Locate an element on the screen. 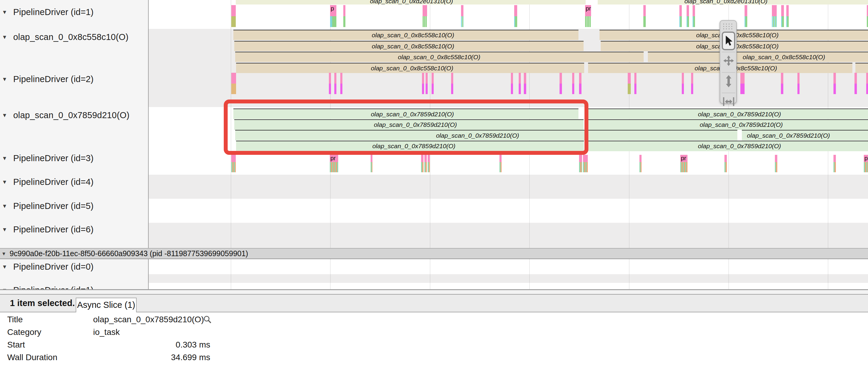 This screenshot has width=868, height=380. sidebar-track-row: ▾PipelineDriver (id=0) is located at coordinates (74, 267).